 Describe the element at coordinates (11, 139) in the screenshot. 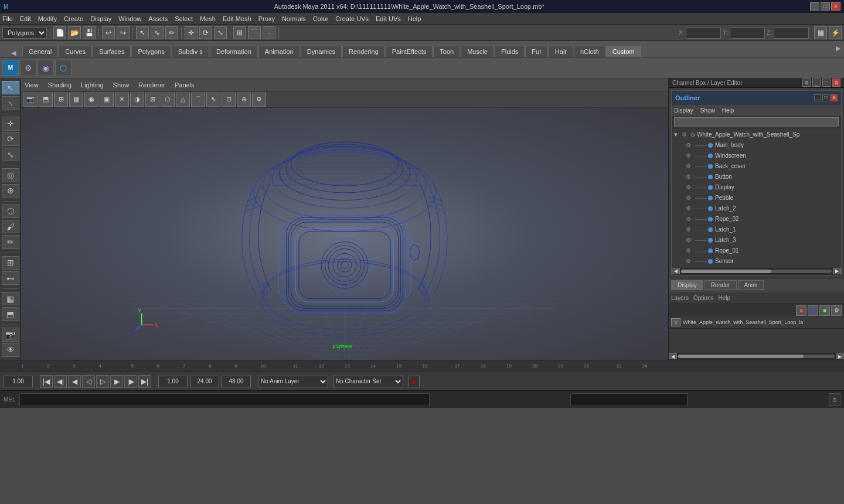

I see `rotate-tool: ⟳` at that location.